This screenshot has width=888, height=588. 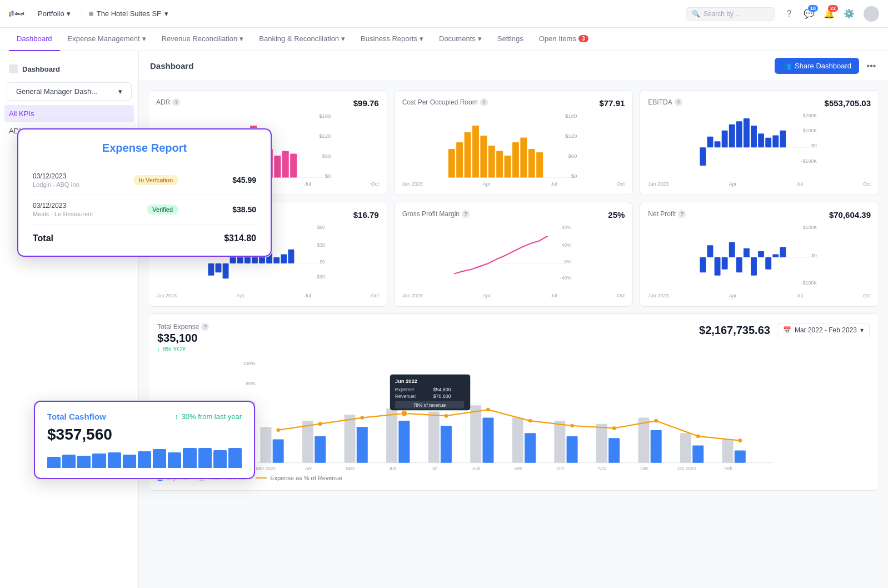 I want to click on svg-text: docyt, so click(x=19, y=14).